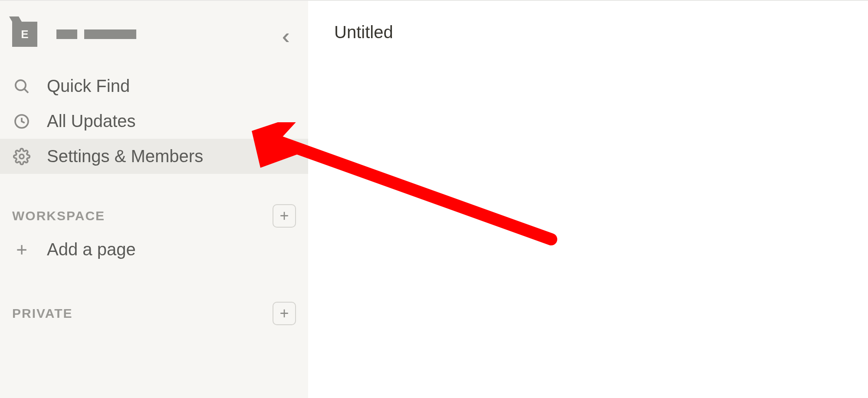 The width and height of the screenshot is (868, 398). What do you see at coordinates (154, 234) in the screenshot?
I see `sidebar-section-workspace: WORKSPACE + + Add a page` at bounding box center [154, 234].